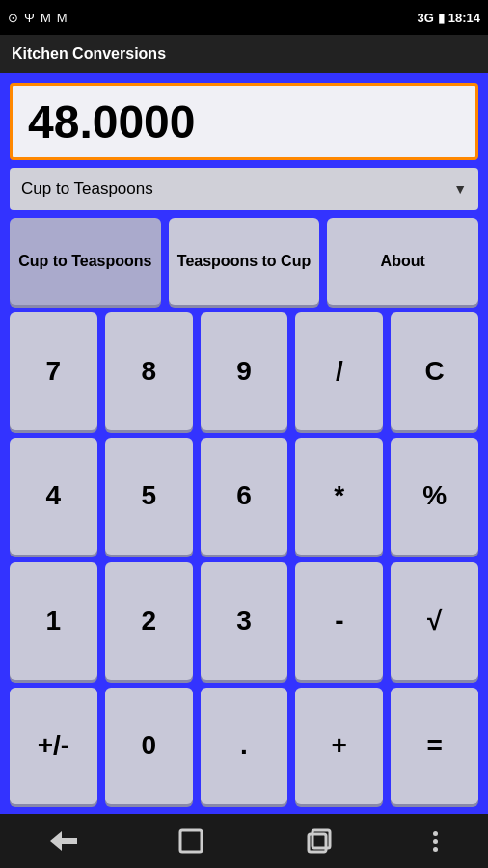 This screenshot has height=868, width=488. Describe the element at coordinates (434, 371) in the screenshot. I see `button-clear: C` at that location.